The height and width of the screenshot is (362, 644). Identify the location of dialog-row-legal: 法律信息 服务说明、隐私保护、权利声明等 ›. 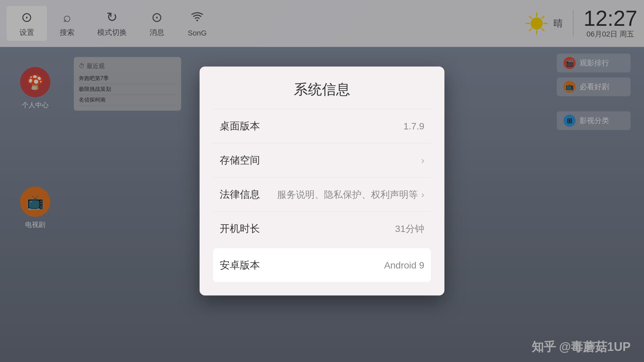
(322, 194).